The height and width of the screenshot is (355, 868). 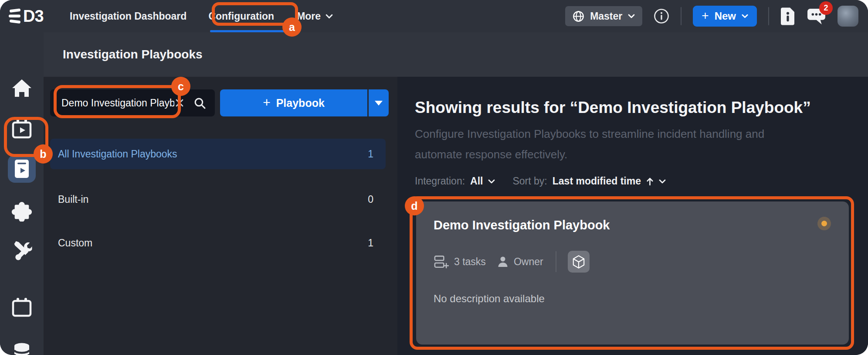 What do you see at coordinates (132, 55) in the screenshot?
I see `page-title: Investigation Playbooks` at bounding box center [132, 55].